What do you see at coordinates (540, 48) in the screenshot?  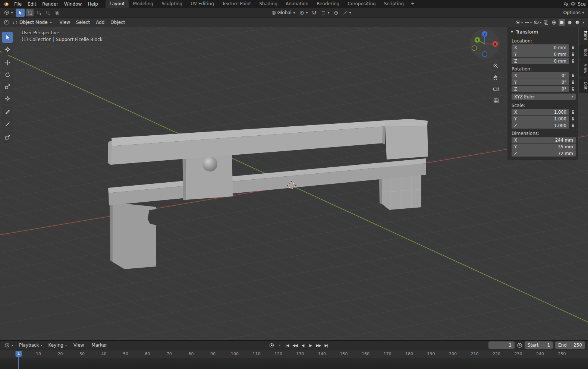 I see `location-x-field: X 0 mm` at bounding box center [540, 48].